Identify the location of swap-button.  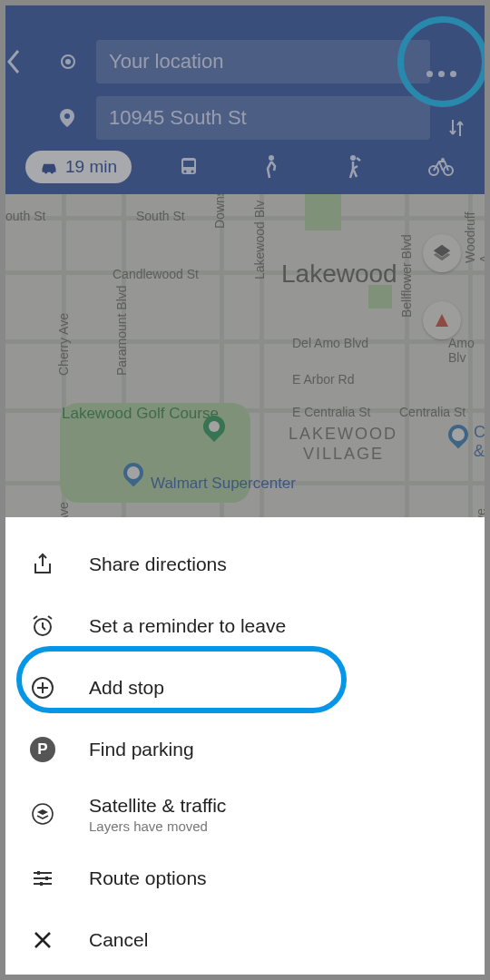
(456, 128).